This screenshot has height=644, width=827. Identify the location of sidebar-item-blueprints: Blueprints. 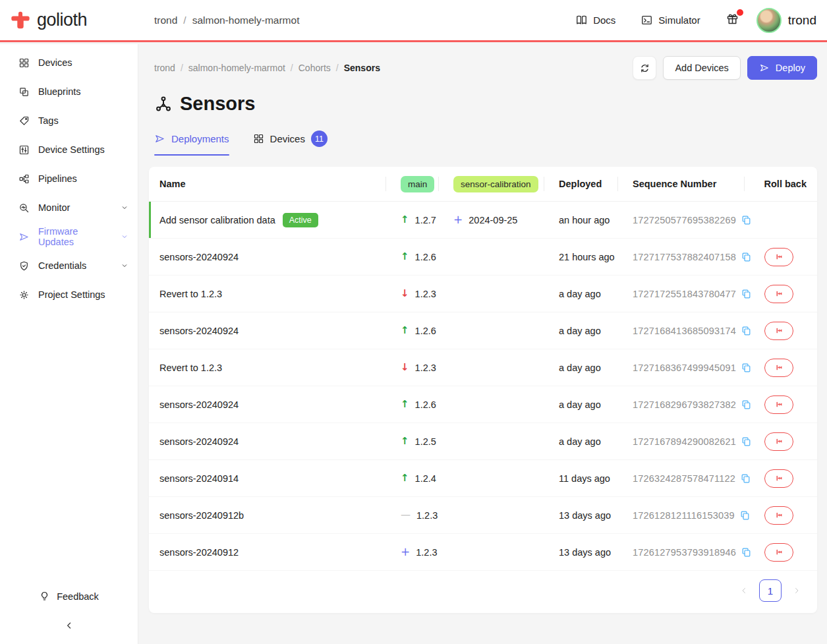
(69, 92).